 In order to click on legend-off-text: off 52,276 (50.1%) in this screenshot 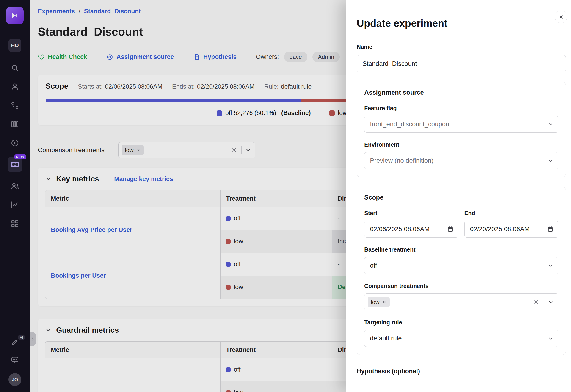, I will do `click(251, 113)`.